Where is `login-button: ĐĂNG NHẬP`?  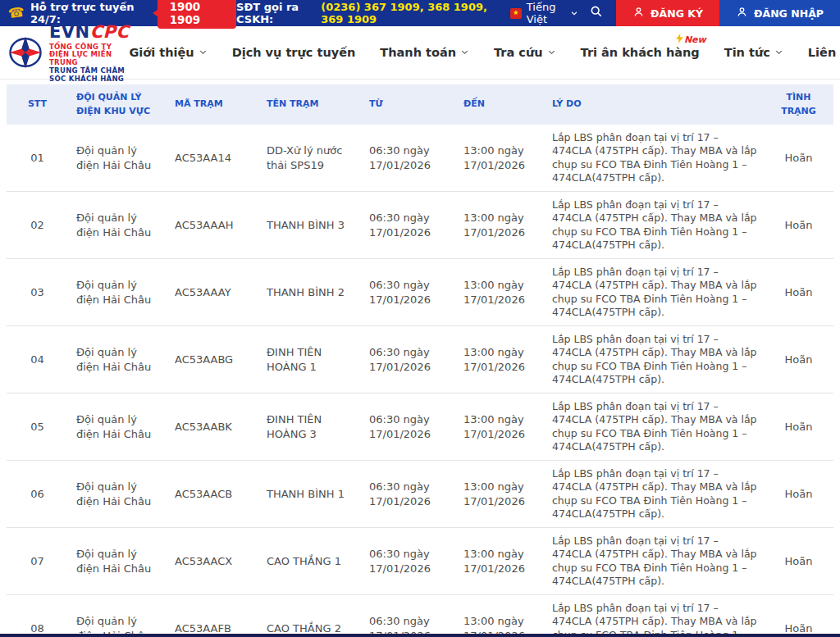 login-button: ĐĂNG NHẬP is located at coordinates (779, 13).